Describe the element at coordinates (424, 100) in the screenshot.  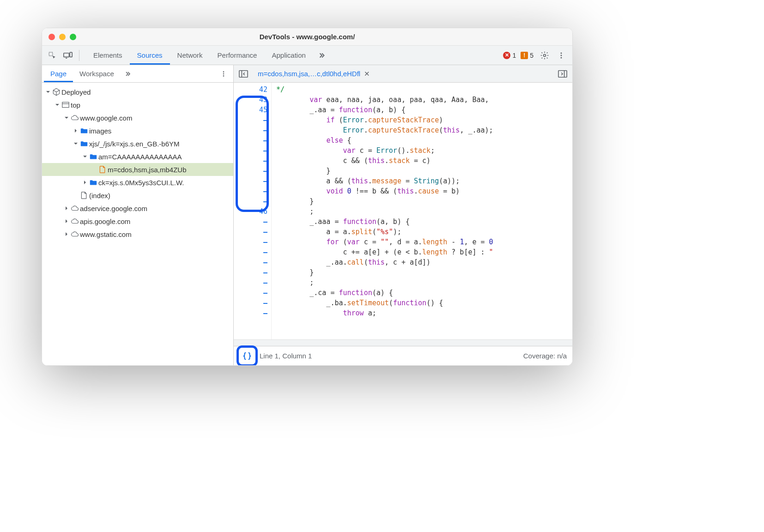
I see `code-line: var eaa, naa, jaa, oaa, paa, qaa, Aaa, B…` at that location.